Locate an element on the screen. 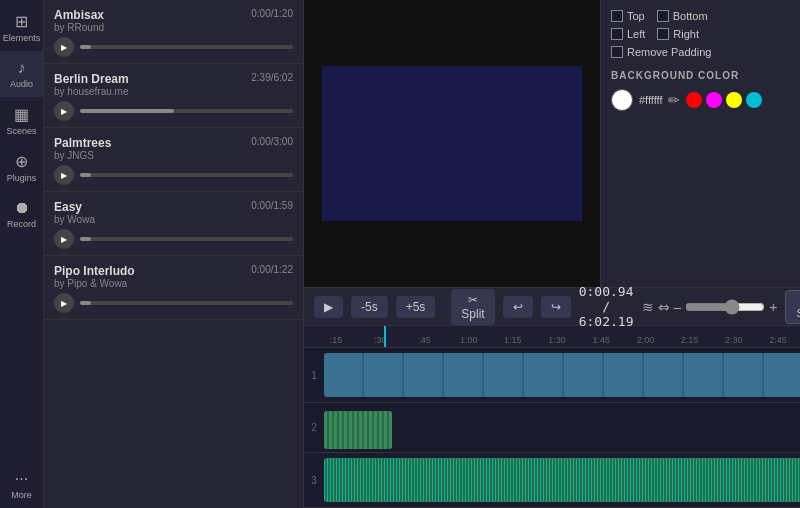 The height and width of the screenshot is (508, 800). sidebar-item-label: More is located at coordinates (22, 495).